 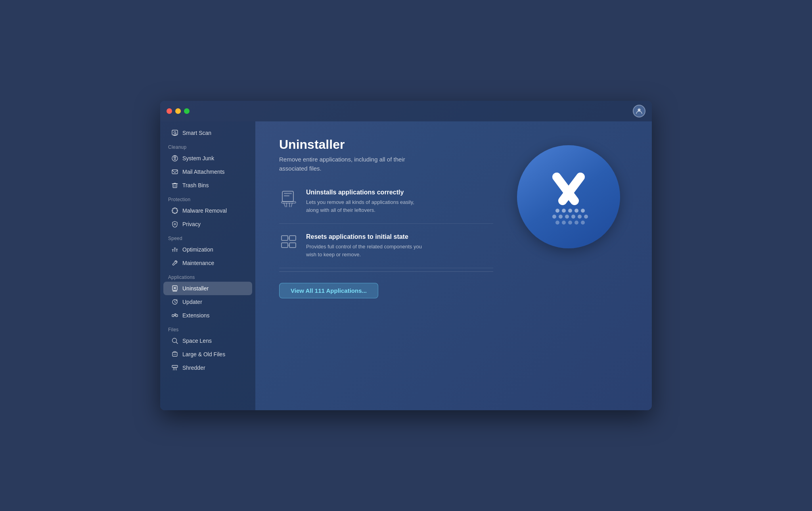 What do you see at coordinates (195, 185) in the screenshot?
I see `sidebar-item-label: Trash Bins` at bounding box center [195, 185].